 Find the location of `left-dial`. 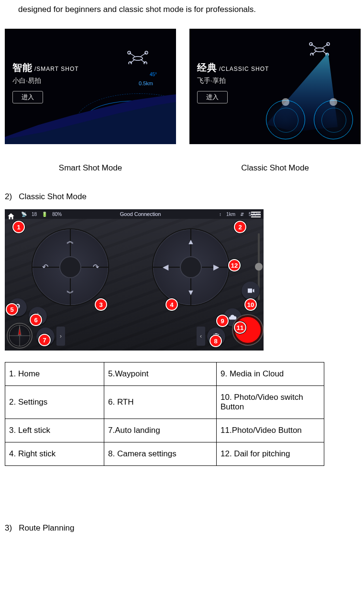

left-dial is located at coordinates (286, 120).